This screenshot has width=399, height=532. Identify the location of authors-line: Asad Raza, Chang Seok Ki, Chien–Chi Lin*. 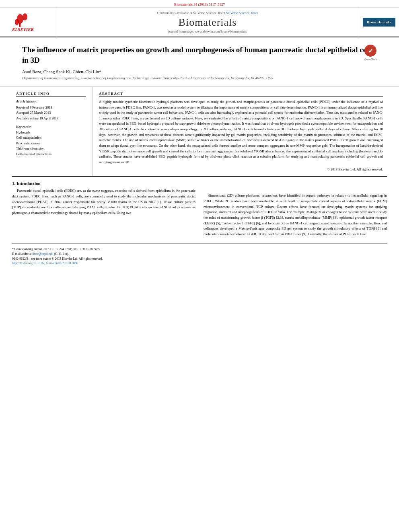
(200, 72).